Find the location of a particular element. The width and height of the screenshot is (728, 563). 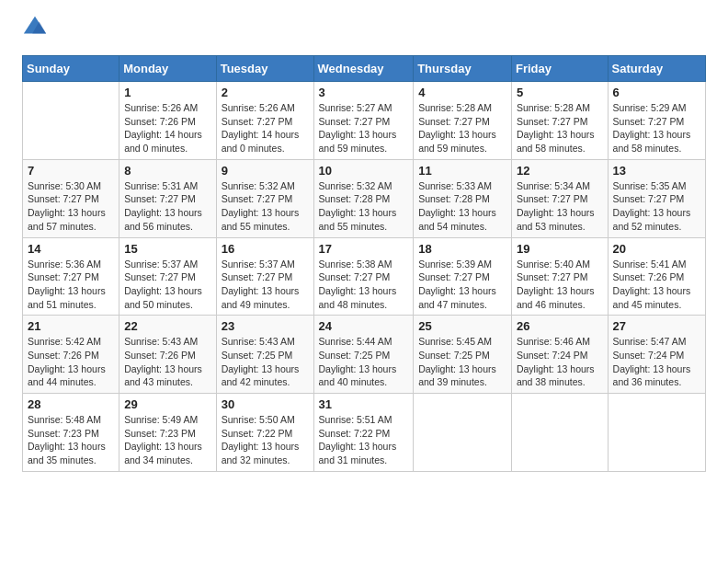

day-number: 21 is located at coordinates (71, 326).